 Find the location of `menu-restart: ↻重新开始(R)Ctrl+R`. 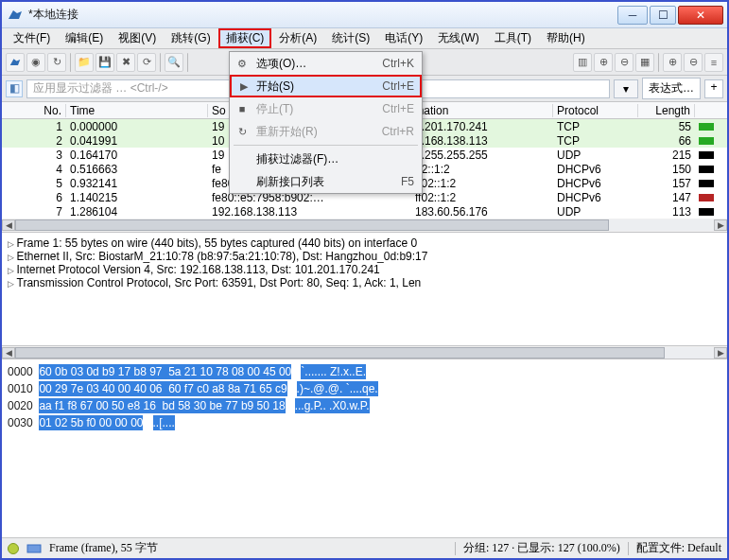

menu-restart: ↻重新开始(R)Ctrl+R is located at coordinates (325, 131).